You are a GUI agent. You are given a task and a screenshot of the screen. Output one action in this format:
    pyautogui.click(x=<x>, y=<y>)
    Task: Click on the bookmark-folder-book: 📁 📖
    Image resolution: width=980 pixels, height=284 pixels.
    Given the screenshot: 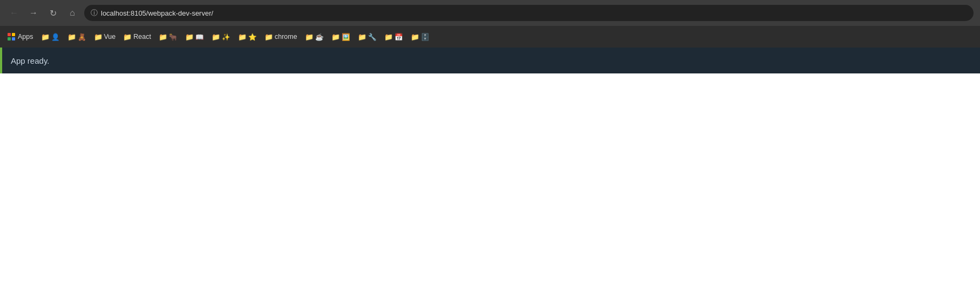 What is the action you would take?
    pyautogui.click(x=194, y=37)
    